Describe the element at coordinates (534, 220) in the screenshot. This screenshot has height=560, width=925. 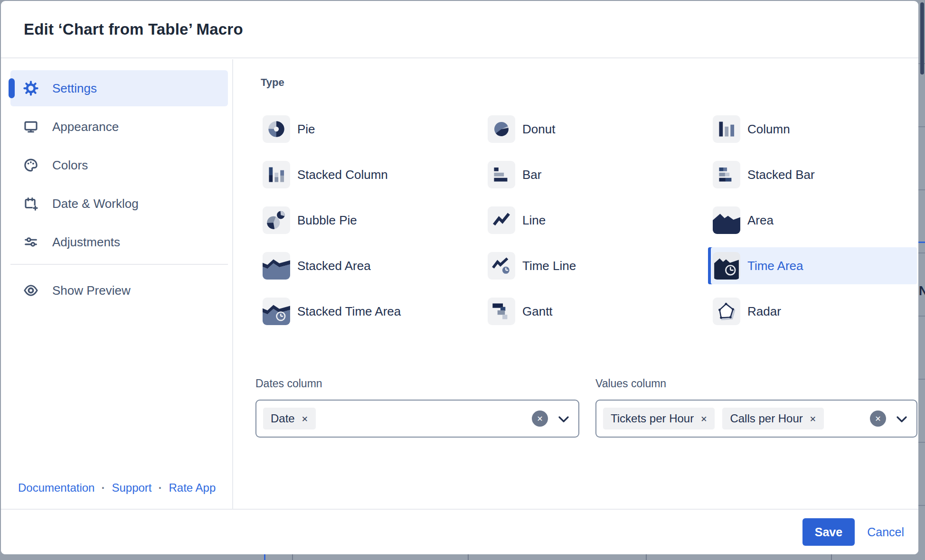
I see `chart-type-label: Line` at that location.